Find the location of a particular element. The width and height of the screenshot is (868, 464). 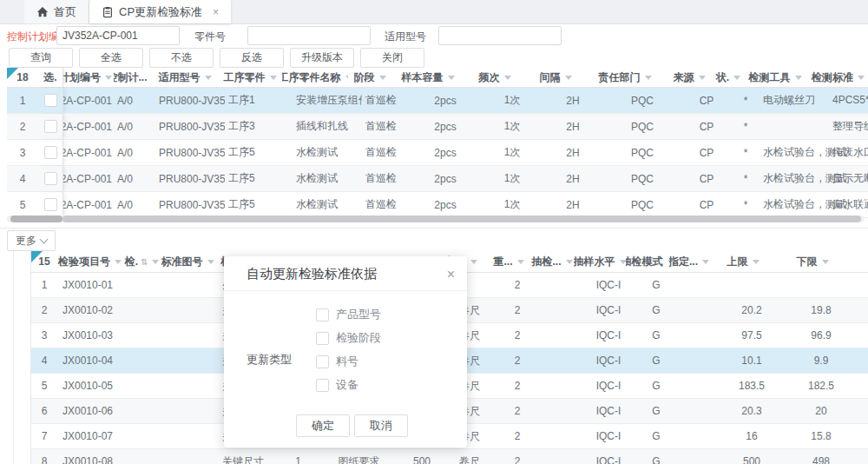

column-label: 检测工具 is located at coordinates (770, 78).